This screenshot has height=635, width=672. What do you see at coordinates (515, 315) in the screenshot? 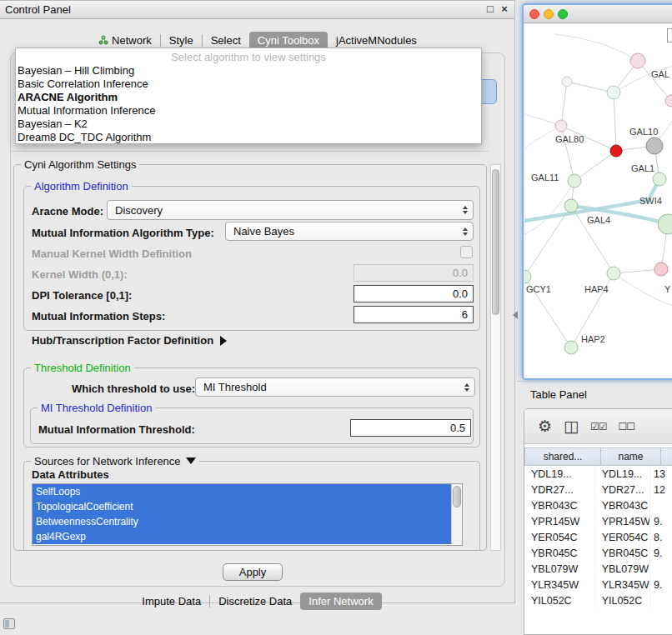
I see `splitter-collapse-icon` at bounding box center [515, 315].